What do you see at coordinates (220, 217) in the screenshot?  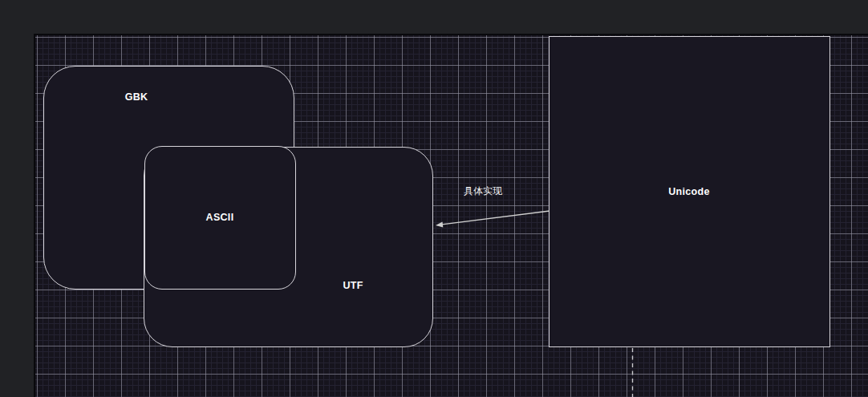 I see `node-ascii-label: ASCII` at bounding box center [220, 217].